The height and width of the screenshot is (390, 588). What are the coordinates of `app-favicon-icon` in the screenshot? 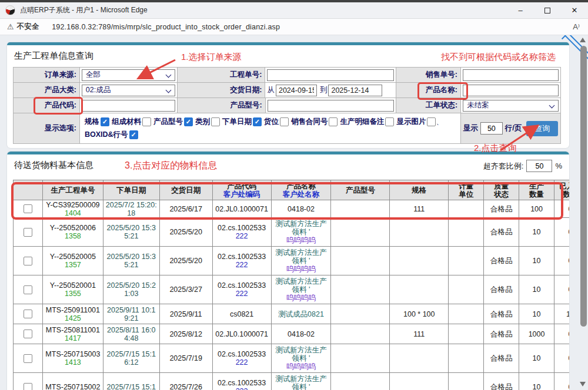 It's located at (11, 11).